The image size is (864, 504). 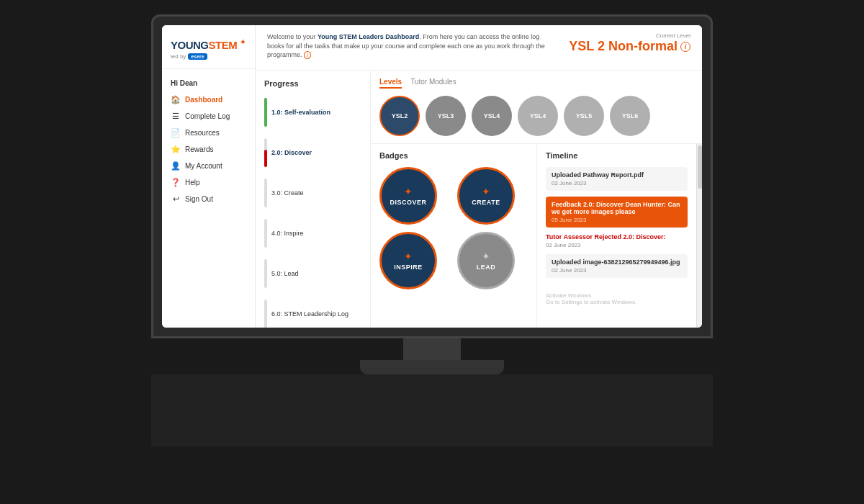 What do you see at coordinates (616, 299) in the screenshot?
I see `watermark-text: Activate WindowsGo to Settings to activa…` at bounding box center [616, 299].